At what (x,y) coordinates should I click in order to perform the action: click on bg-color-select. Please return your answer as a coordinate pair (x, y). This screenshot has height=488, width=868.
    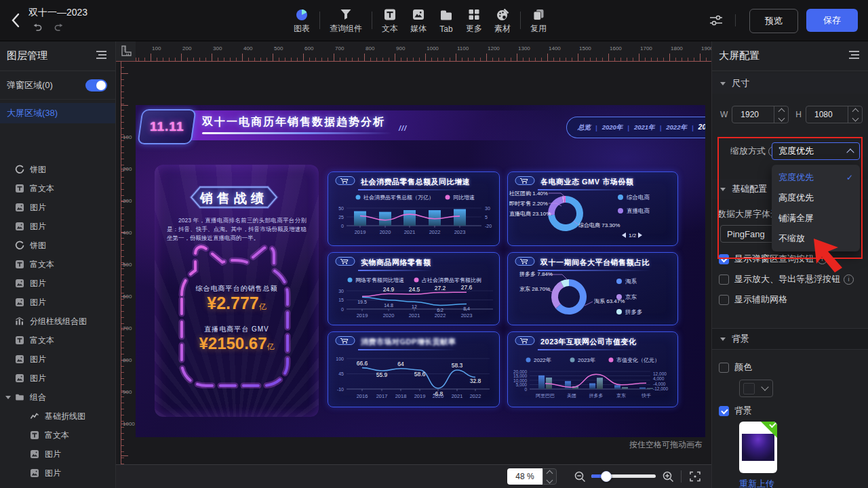
    Looking at the image, I should click on (756, 388).